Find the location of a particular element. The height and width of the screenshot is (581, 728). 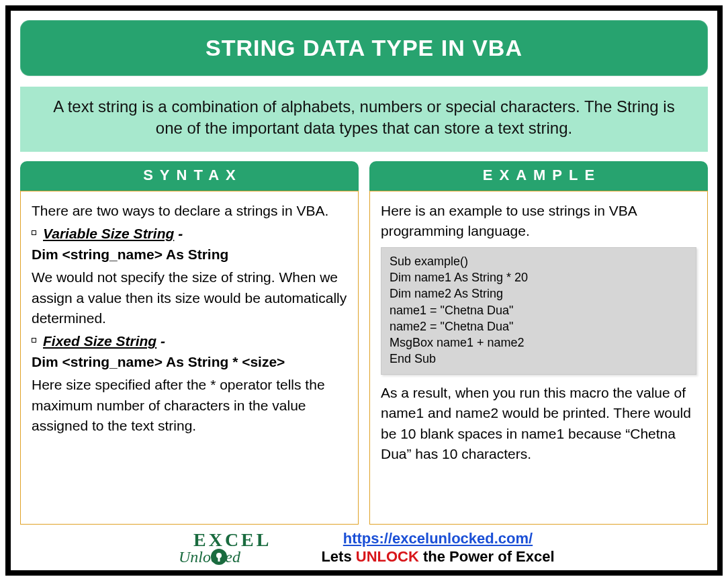

footer-tagline: Lets UNLOCK the Power of Excel is located at coordinates (438, 557).